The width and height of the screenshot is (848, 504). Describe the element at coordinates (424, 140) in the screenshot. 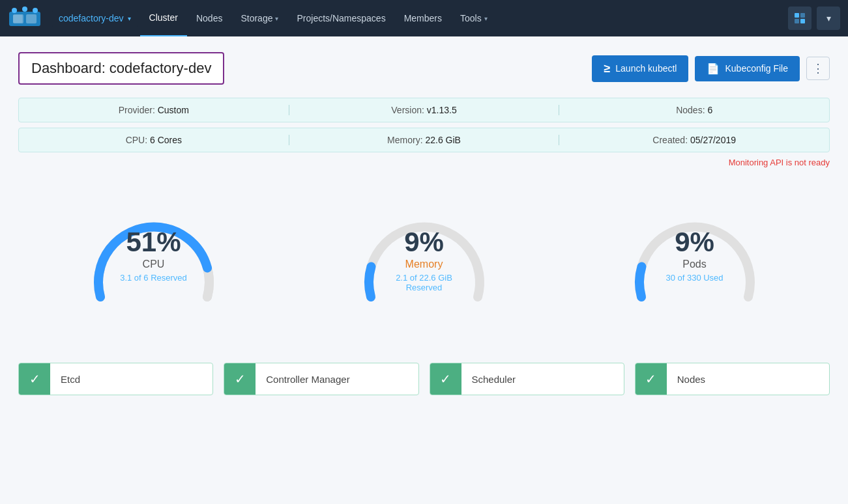

I see `cluster-info-row2: CPU: 6 Cores Memory: 22.6 GiB Created: 0…` at that location.